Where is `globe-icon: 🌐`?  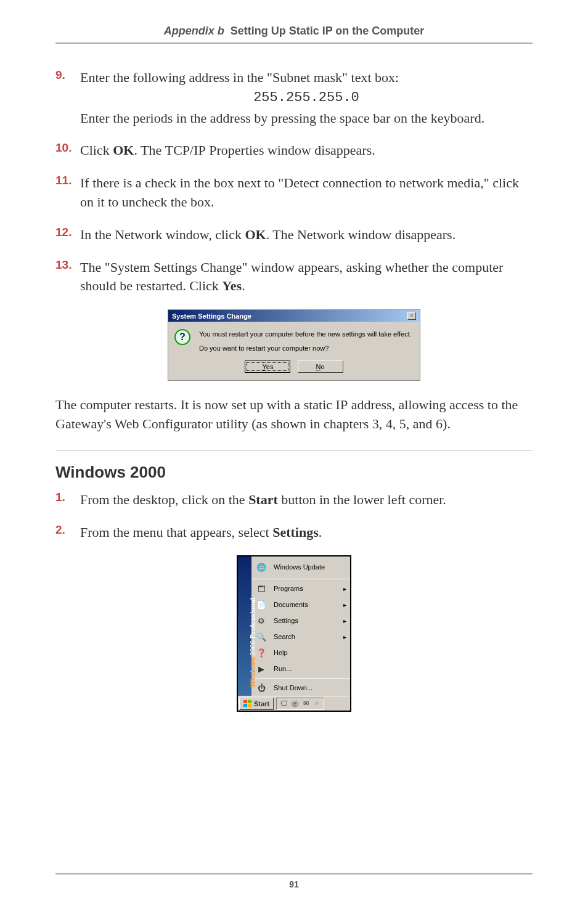 globe-icon: 🌐 is located at coordinates (261, 567).